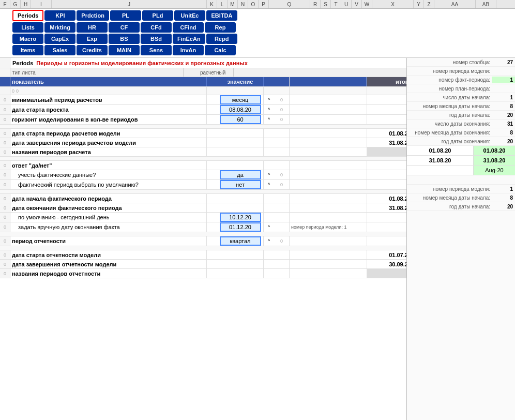 This screenshot has width=515, height=420. Describe the element at coordinates (60, 50) in the screenshot. I see `nav-btn-sales: Sales` at that location.